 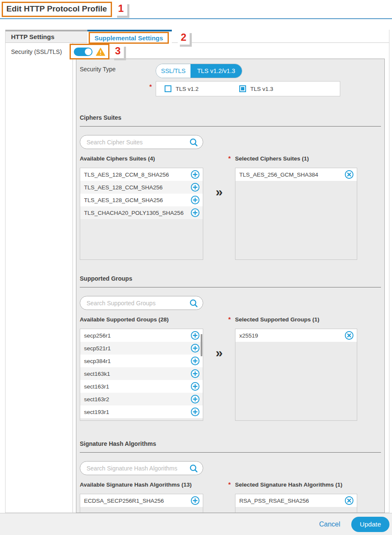 I want to click on page-title: Edit HTTP Protocol Profile, so click(x=57, y=9).